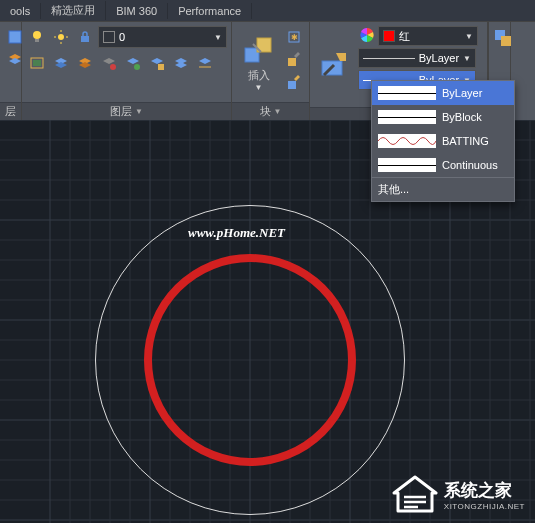 This screenshot has height=523, width=535. Describe the element at coordinates (236, 233) in the screenshot. I see `watermark-phome: www.pHome.NET` at that location.